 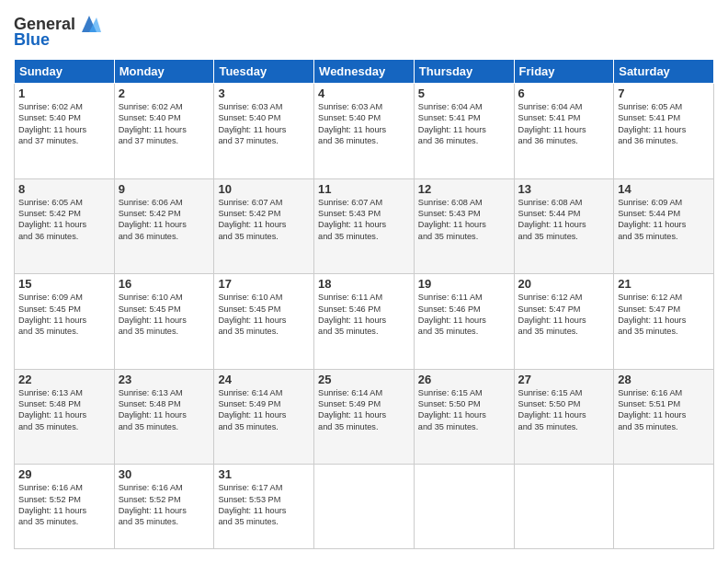 I want to click on day-number: 13, so click(x=564, y=190).